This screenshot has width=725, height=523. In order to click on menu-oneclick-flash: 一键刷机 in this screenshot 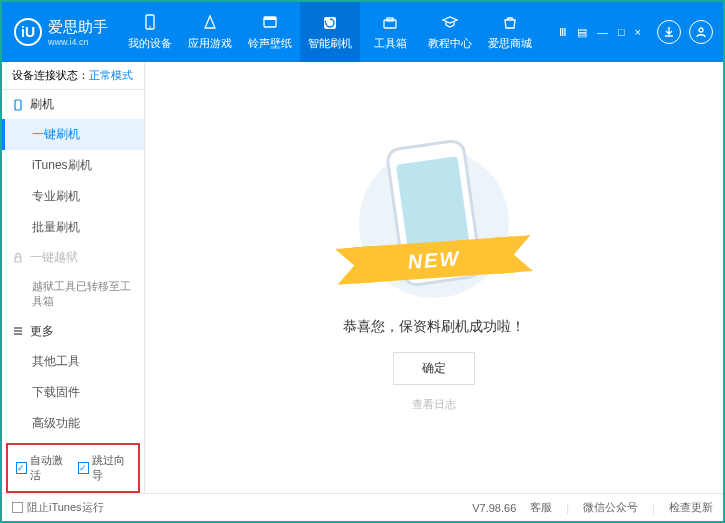, I will do `click(73, 134)`.